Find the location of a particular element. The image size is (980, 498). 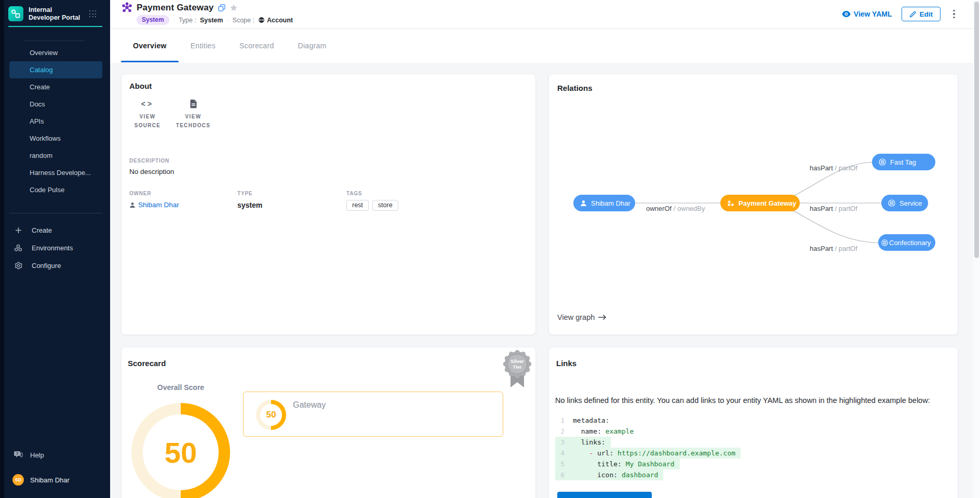

owner-name: Shibam Dhar is located at coordinates (159, 205).